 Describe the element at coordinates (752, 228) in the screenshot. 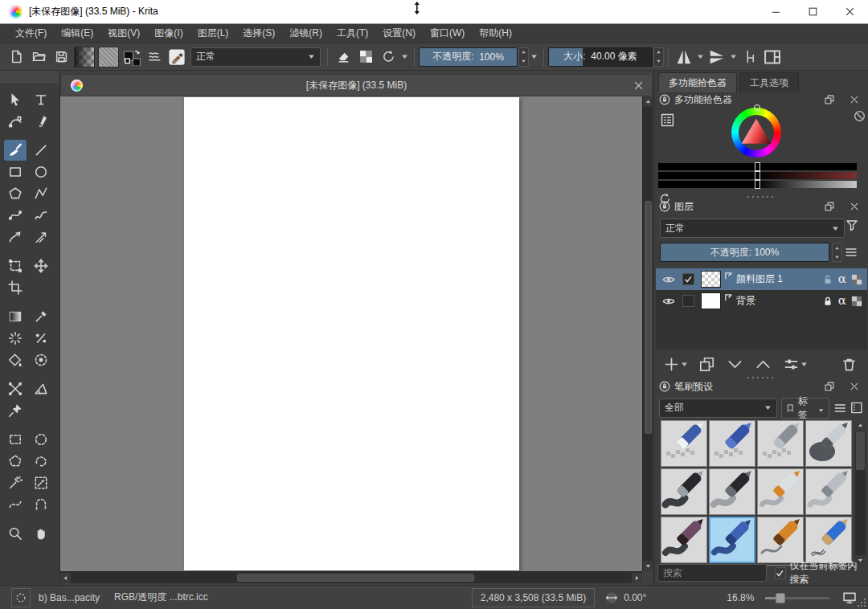

I see `layer-blend-mode-dropdown: 正常` at that location.